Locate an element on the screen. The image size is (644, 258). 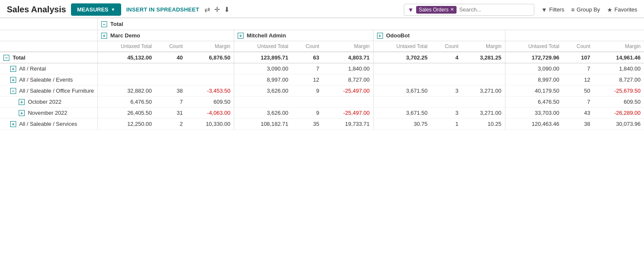
measures-arrow-icon: ▼ is located at coordinates (113, 9).